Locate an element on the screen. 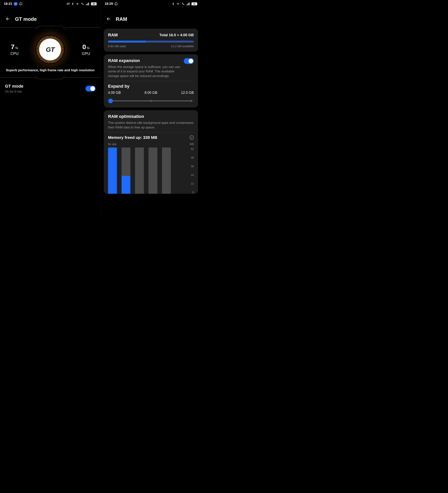  ram-expansion-toggle is located at coordinates (189, 61).